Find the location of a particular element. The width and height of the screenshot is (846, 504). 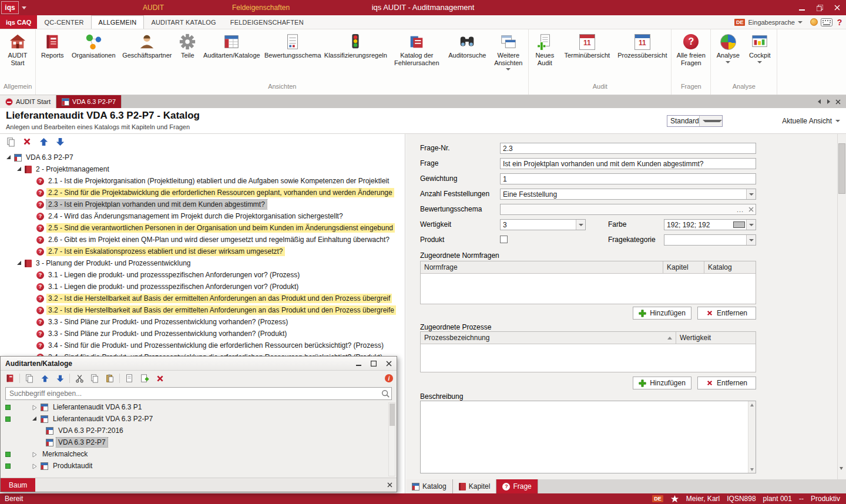

app-logo: iqs is located at coordinates (10, 8).